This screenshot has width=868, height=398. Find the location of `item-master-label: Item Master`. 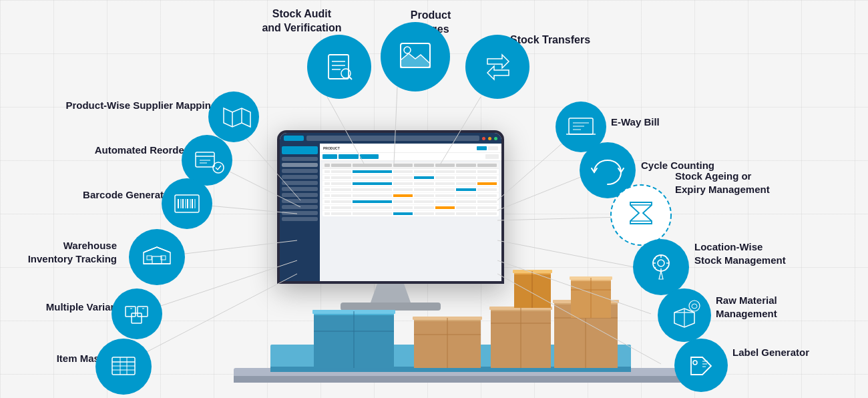

item-master-label: Item Master is located at coordinates (84, 359).